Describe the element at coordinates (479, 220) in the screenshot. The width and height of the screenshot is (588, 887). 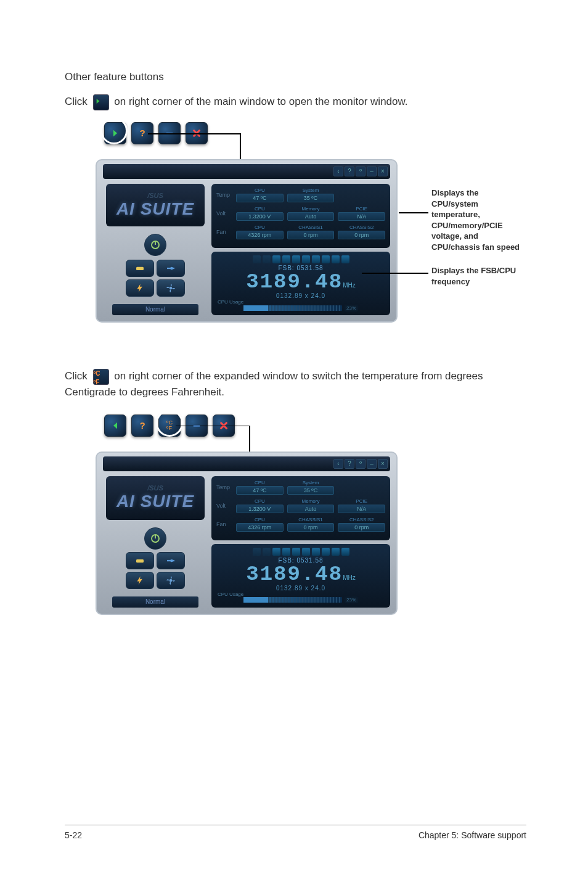
I see `callout-stats: Displays the CPU/system temperature, CPU…` at that location.